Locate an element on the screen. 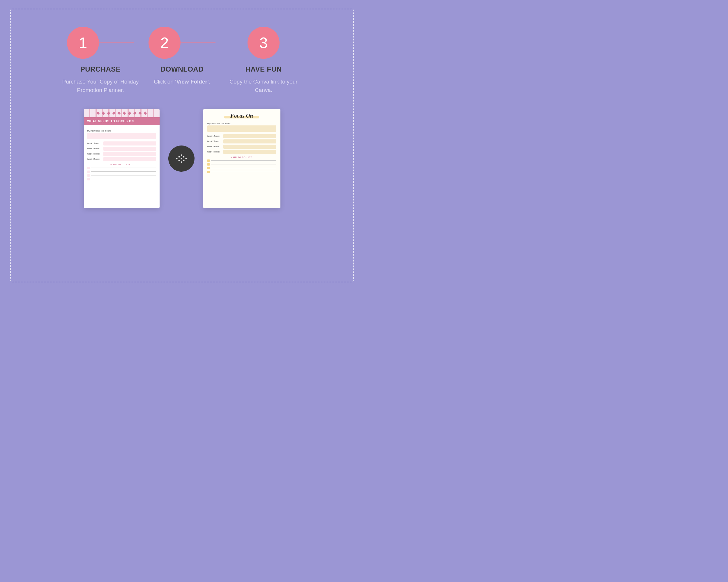 The height and width of the screenshot is (582, 728). step-1-title: PURCHASE is located at coordinates (101, 69).